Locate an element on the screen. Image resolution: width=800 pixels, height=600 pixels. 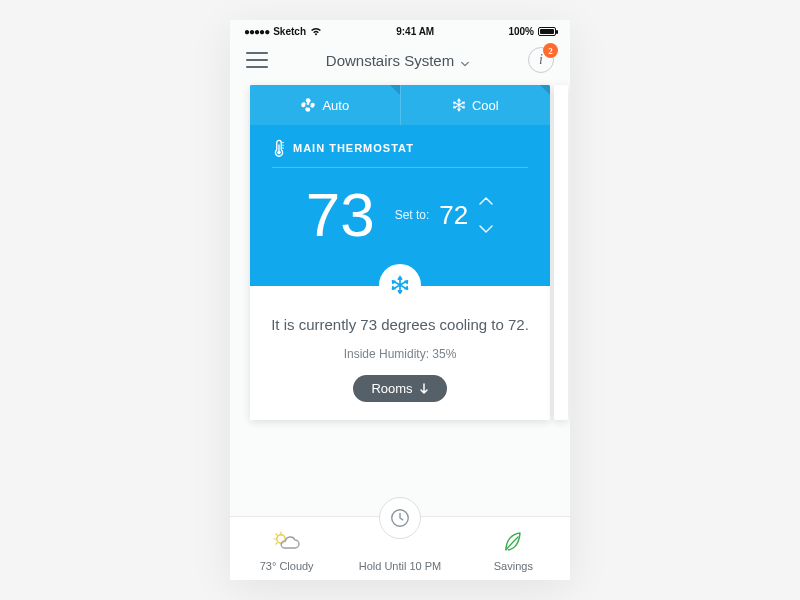
carrier-label: Sketch is located at coordinates (290, 32).